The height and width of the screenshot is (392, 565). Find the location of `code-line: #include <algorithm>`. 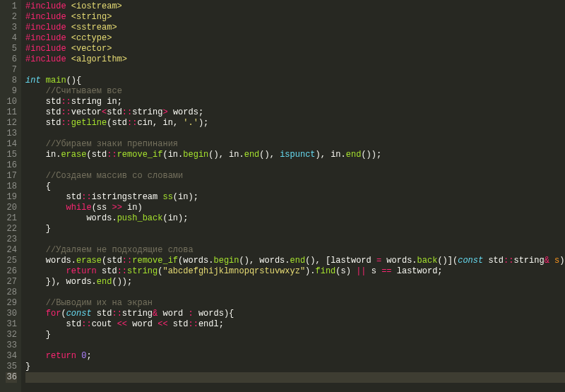

code-line: #include <algorithm> is located at coordinates (295, 59).